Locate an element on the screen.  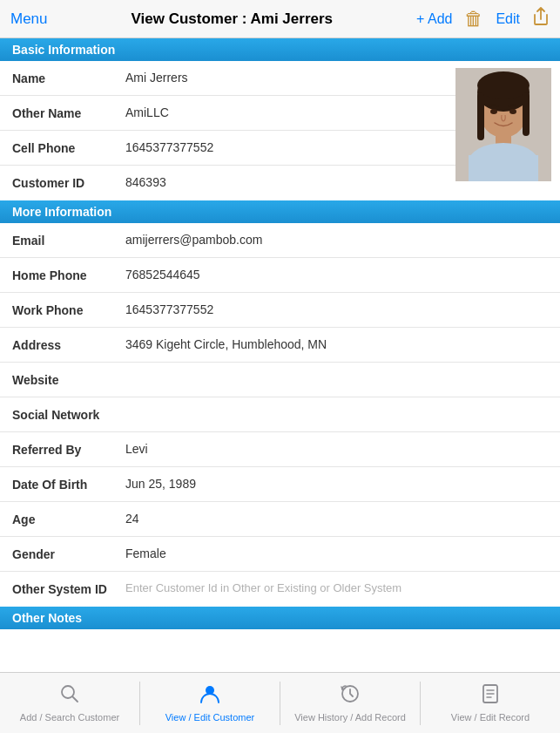
field-value-cell-phone: 1645377377552 is located at coordinates (284, 147).